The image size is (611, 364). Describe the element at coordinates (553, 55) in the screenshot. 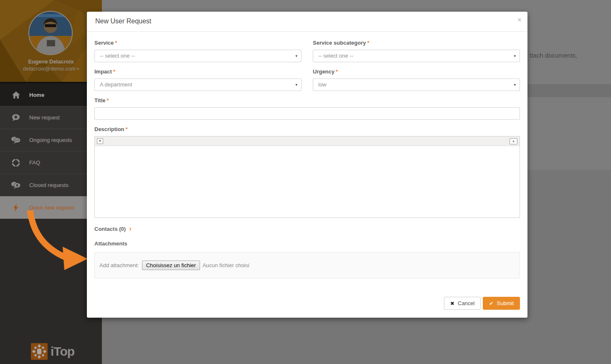

I see `background-partial-text: ttach documents,` at that location.